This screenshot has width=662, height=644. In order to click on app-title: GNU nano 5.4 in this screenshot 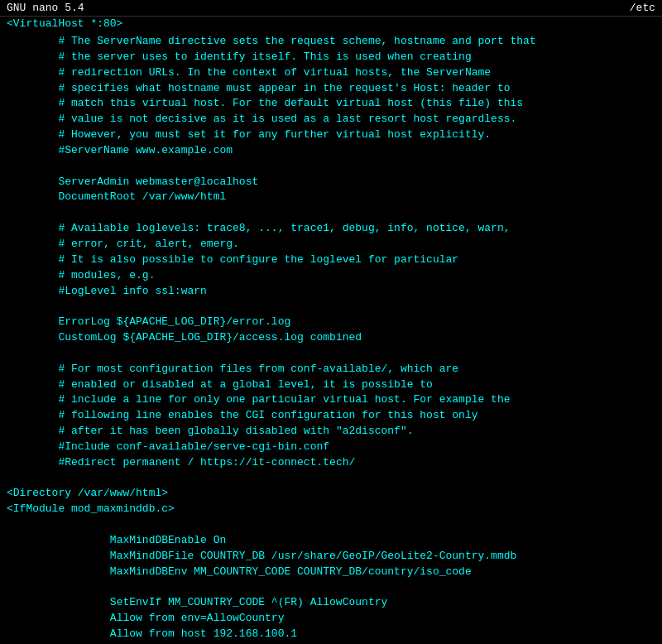, I will do `click(46, 8)`.